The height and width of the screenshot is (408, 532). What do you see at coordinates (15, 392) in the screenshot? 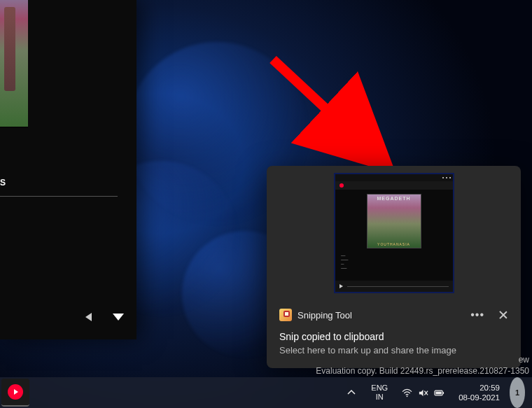
I see `youtube-music-icon` at bounding box center [15, 392].